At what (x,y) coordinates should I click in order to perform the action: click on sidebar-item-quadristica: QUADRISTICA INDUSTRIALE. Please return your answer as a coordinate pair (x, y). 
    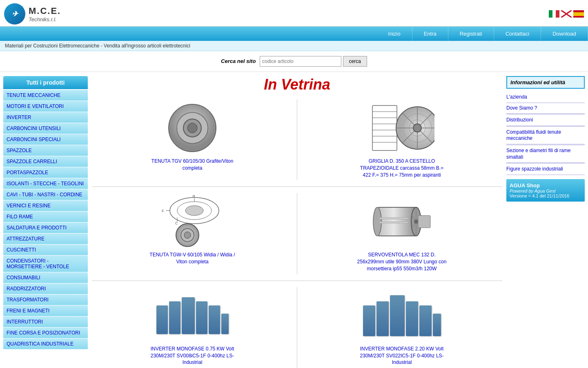
    Looking at the image, I should click on (46, 344).